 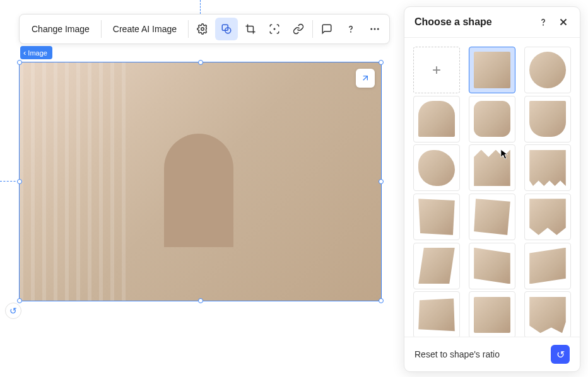 I want to click on horizontal-guide, so click(x=9, y=182).